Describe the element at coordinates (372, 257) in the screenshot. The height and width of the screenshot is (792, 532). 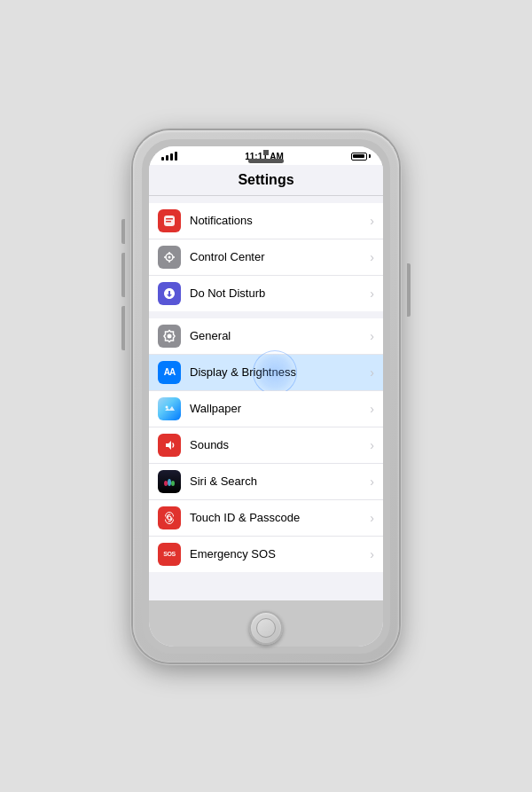
I see `control-center-chevron: ›` at that location.